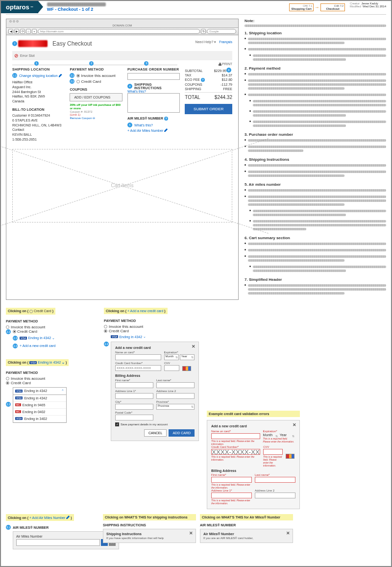  What do you see at coordinates (253, 414) in the screenshot?
I see `error-example-label: Example credit card validation errors` at bounding box center [253, 414].